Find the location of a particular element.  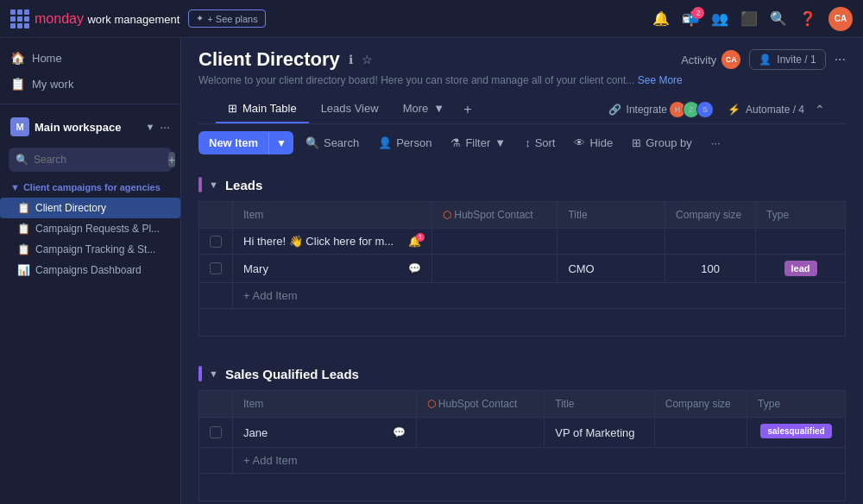

sidebar-board-campaign-requests: 📋 Campaign Requests & Pl... is located at coordinates (90, 229).